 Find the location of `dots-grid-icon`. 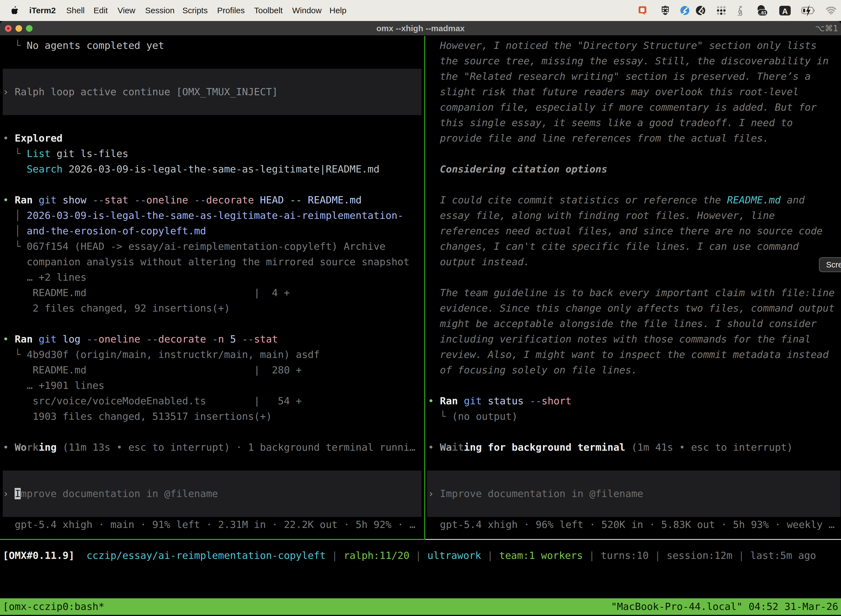

dots-grid-icon is located at coordinates (721, 10).